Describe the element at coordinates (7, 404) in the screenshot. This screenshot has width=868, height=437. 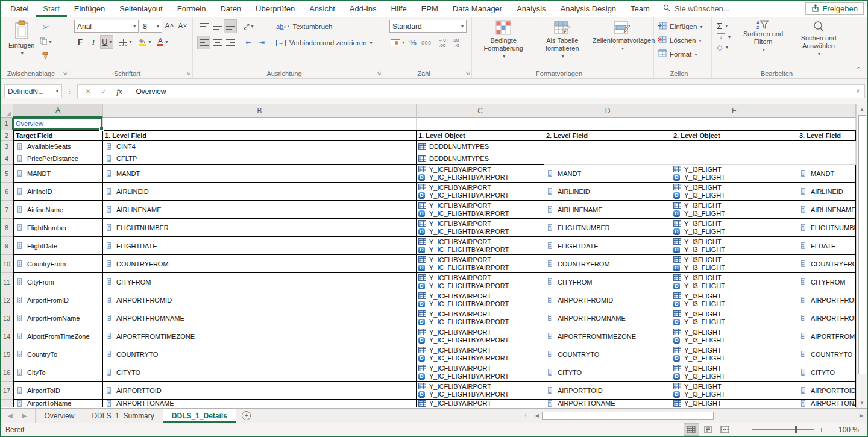
I see `row-header` at that location.